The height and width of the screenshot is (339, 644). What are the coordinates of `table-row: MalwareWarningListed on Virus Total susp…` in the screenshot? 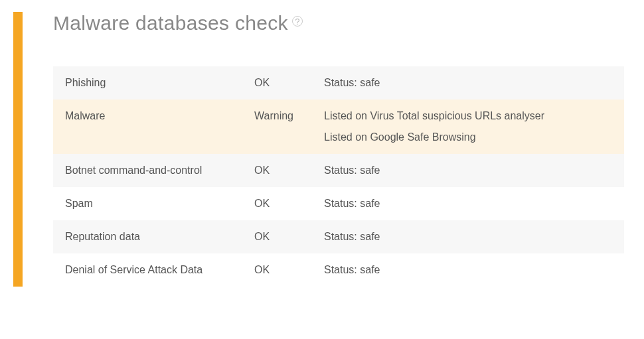 It's located at (339, 127).